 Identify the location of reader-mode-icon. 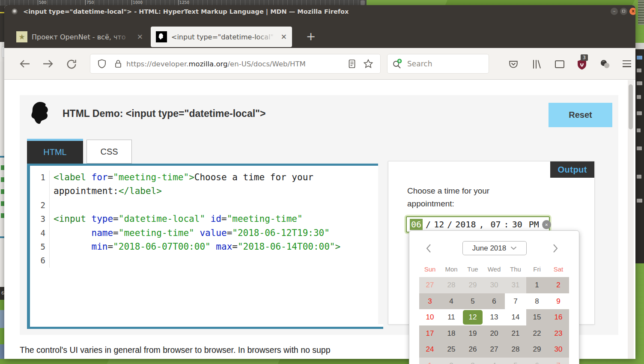
(352, 64).